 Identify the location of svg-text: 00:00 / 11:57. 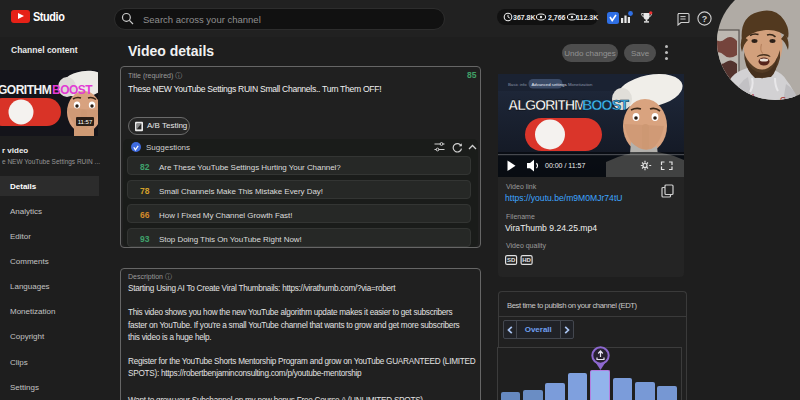
(565, 166).